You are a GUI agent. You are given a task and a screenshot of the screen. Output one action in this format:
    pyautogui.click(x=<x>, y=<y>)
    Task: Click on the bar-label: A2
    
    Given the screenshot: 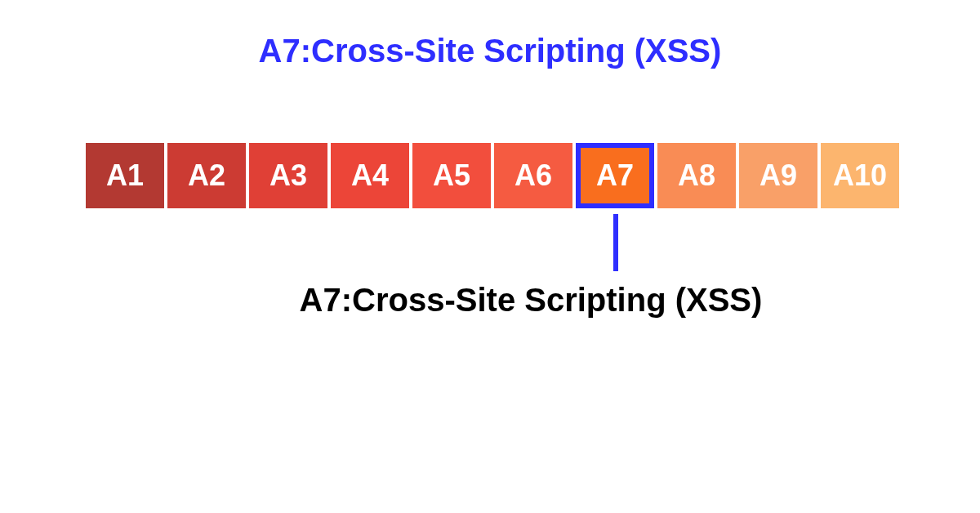 What is the action you would take?
    pyautogui.click(x=207, y=176)
    